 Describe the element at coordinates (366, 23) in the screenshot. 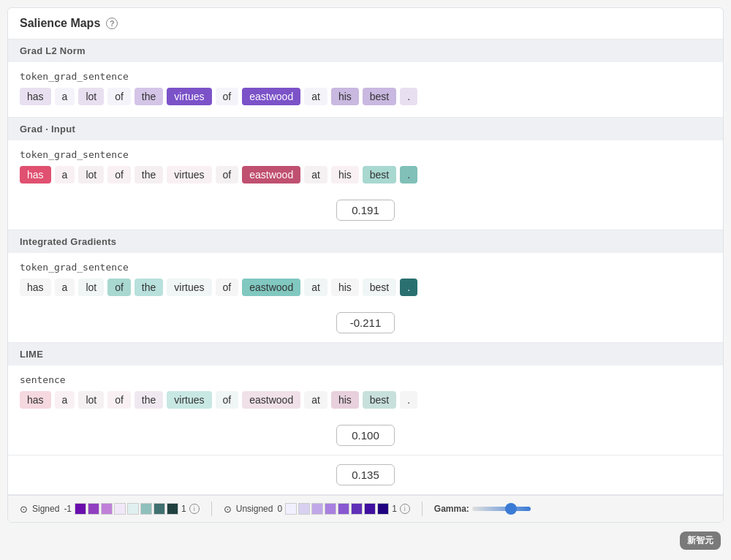

I see `panel-header: Salience Maps ?` at that location.